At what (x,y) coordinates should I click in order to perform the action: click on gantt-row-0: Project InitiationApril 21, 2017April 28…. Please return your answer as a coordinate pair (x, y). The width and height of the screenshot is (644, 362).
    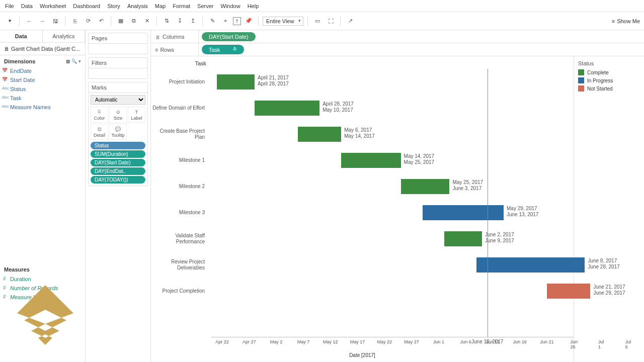
    Looking at the image, I should click on (392, 82).